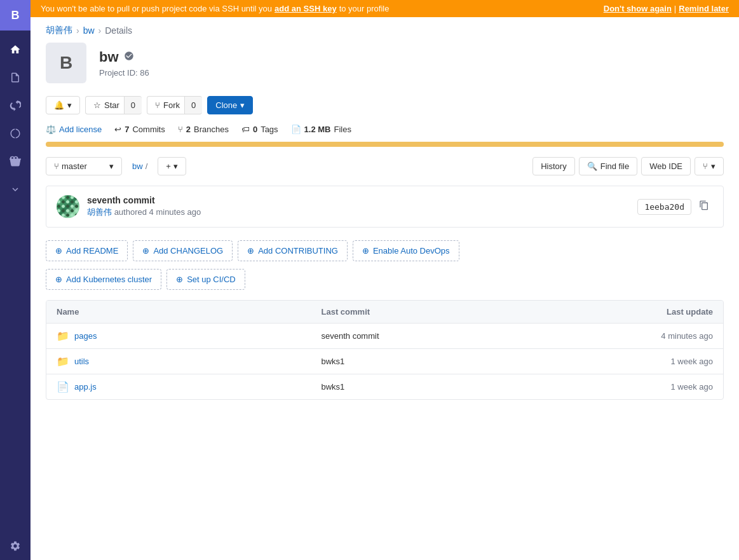 The width and height of the screenshot is (739, 560). I want to click on fork-group: ⑂ Fork 0, so click(174, 106).